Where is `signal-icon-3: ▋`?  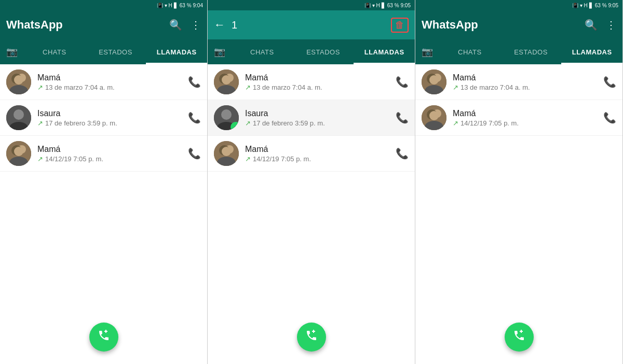 signal-icon-3: ▋ is located at coordinates (591, 5).